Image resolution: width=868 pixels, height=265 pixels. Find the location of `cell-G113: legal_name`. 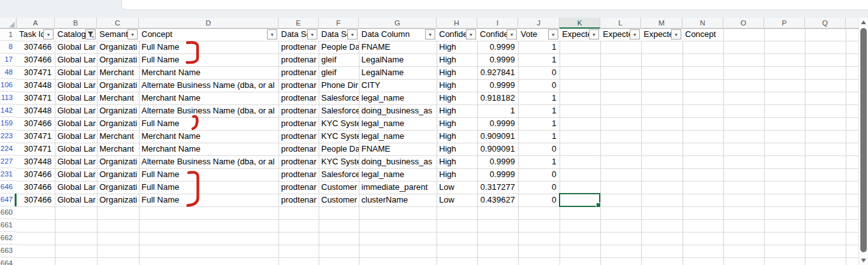

cell-G113: legal_name is located at coordinates (398, 98).